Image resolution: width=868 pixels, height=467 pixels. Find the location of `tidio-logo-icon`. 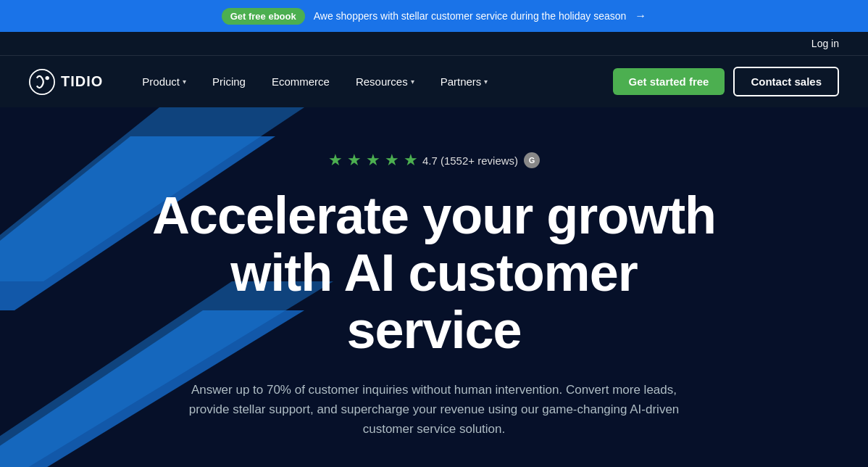

tidio-logo-icon is located at coordinates (42, 82).